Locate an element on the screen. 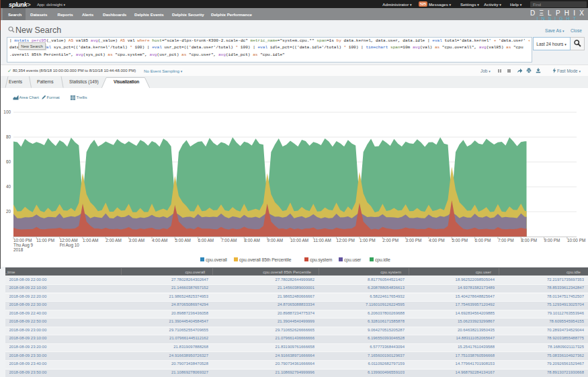 This screenshot has height=377, width=588. svg-text: 4:00 AM is located at coordinates (160, 241).